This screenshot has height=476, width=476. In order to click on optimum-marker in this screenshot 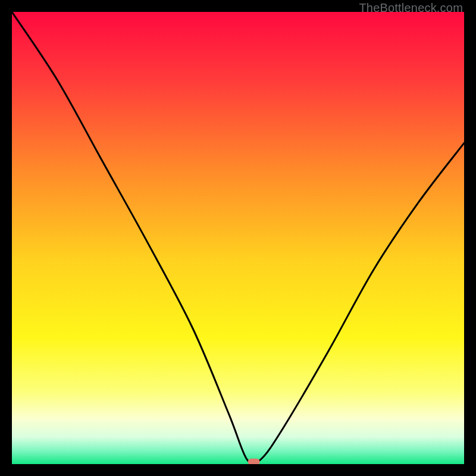, I will do `click(254, 462)`.